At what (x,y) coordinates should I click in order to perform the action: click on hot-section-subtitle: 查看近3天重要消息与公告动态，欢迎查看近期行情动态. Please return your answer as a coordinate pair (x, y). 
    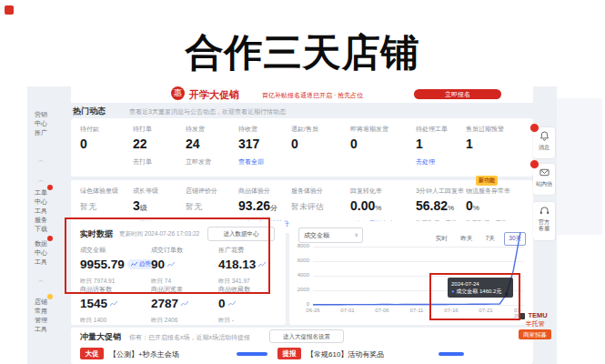
    Looking at the image, I should click on (207, 112).